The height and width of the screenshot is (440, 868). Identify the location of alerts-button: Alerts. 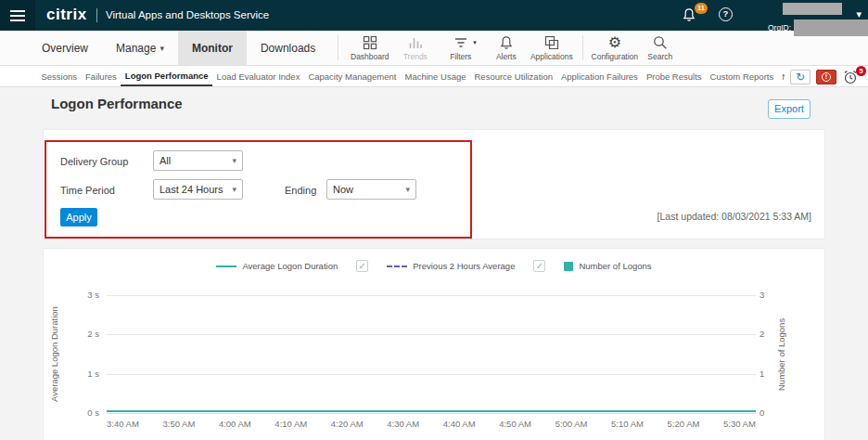
(506, 48).